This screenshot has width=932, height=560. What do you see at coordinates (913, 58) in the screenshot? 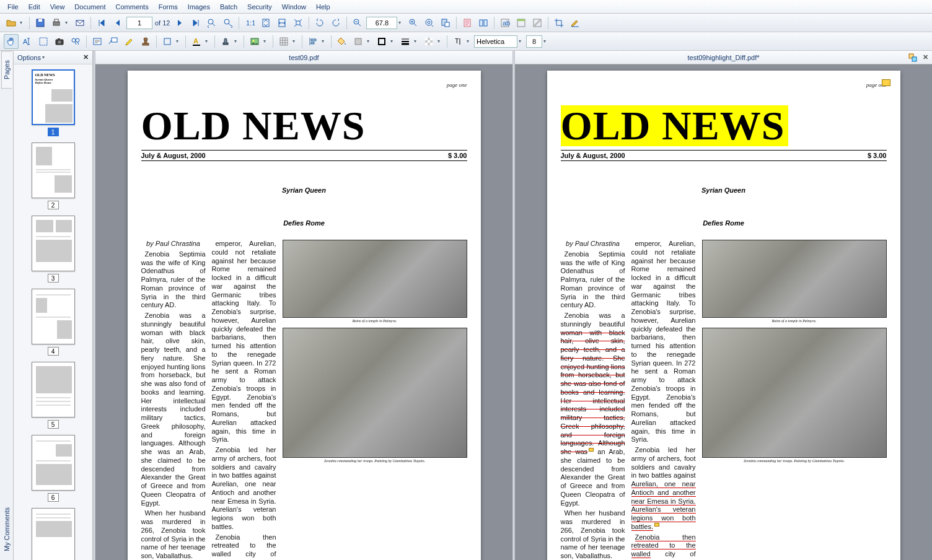
I see `swap-icon` at bounding box center [913, 58].